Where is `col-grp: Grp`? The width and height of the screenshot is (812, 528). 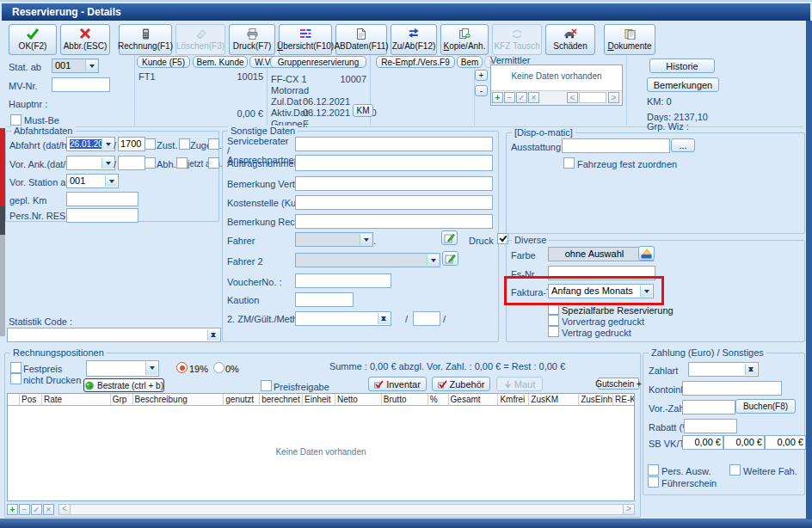 col-grp: Grp is located at coordinates (122, 399).